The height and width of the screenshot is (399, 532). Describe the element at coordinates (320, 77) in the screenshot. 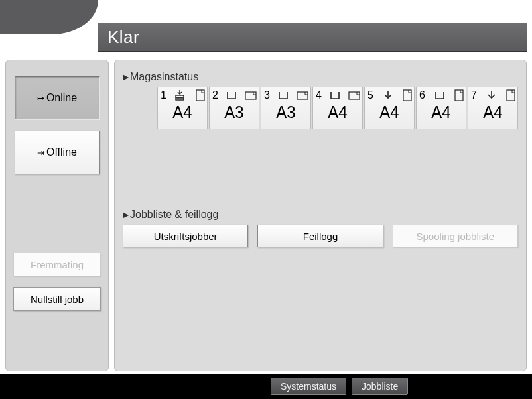

I see `tray-status-header: ▶ Magasinstatus` at that location.